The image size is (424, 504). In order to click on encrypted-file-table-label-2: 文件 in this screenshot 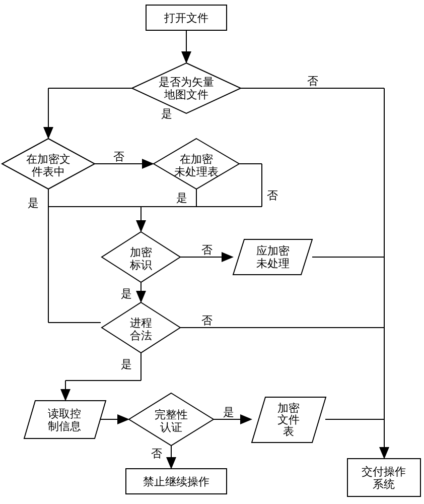, I will do `click(289, 419)`.